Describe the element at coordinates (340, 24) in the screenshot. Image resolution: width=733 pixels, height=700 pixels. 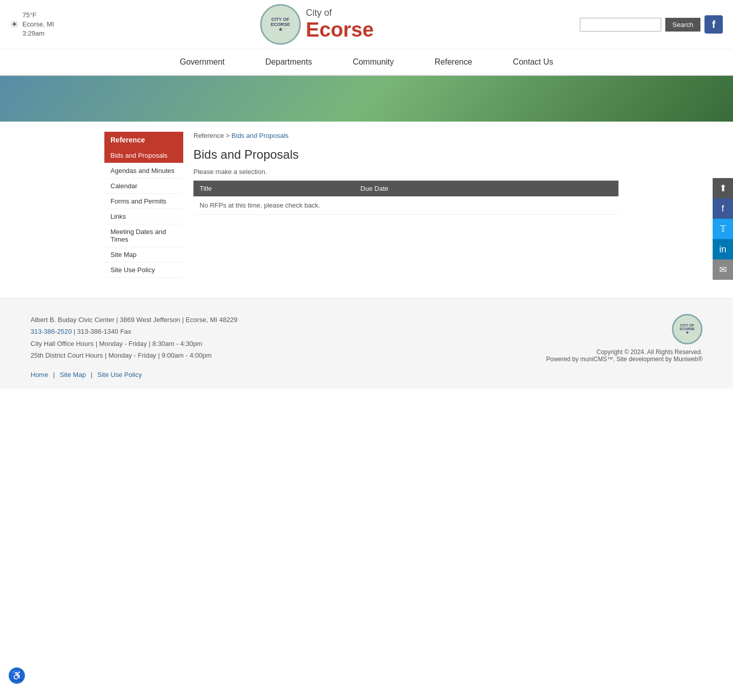
I see `logo-text-area: City of Ecorse` at that location.